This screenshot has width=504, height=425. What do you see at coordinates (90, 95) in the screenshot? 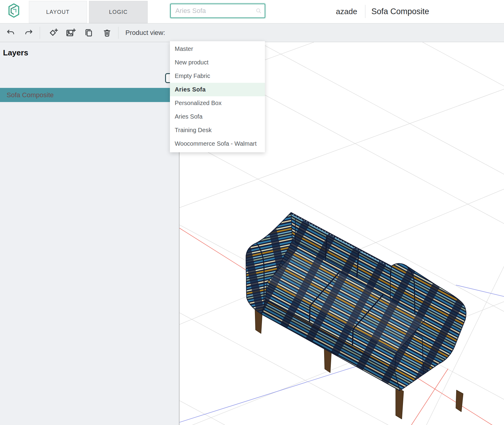
I see `layer-list: Sofa Composite` at bounding box center [90, 95].